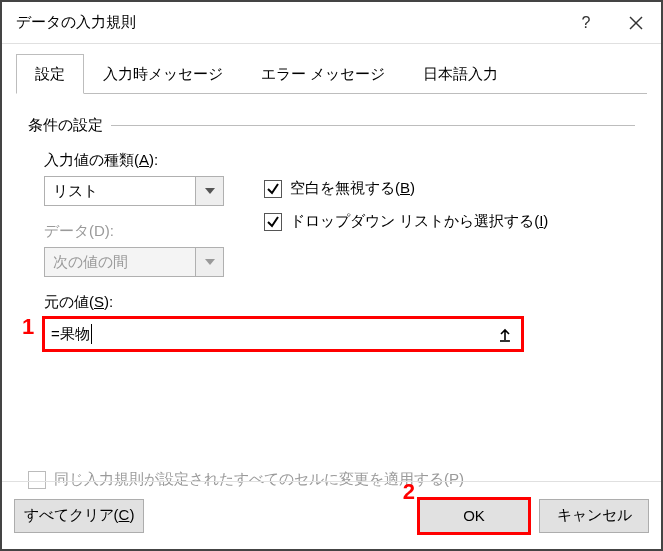 Image resolution: width=663 pixels, height=551 pixels. What do you see at coordinates (636, 23) in the screenshot?
I see `close-icon` at bounding box center [636, 23].